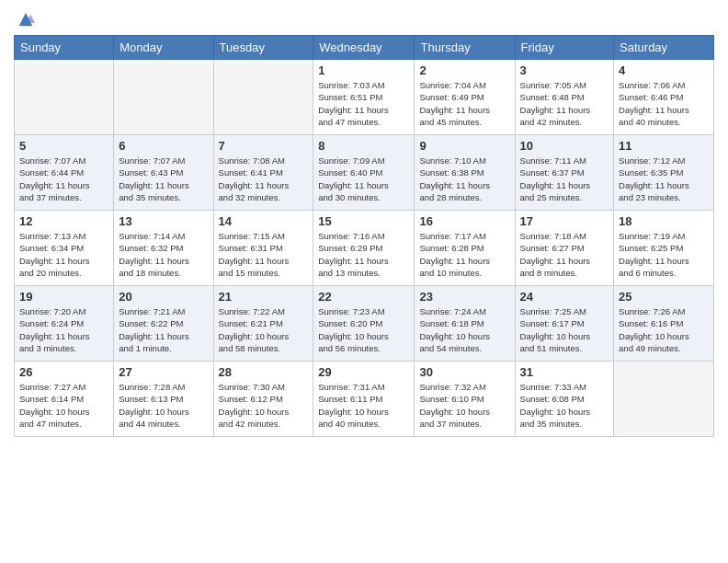  What do you see at coordinates (364, 399) in the screenshot?
I see `day-cell: 29Sunrise: 7:31 AM Sunset: 6:11 PM Dayli…` at bounding box center [364, 399].